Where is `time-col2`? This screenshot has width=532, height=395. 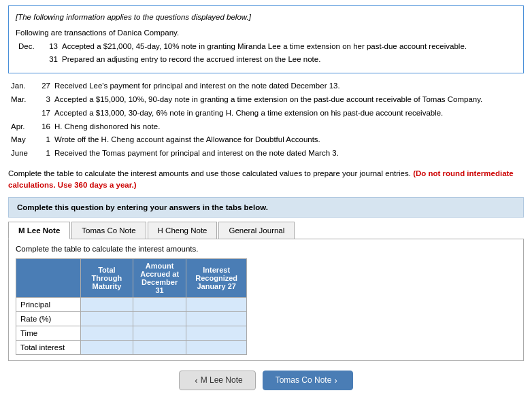
time-col2 is located at coordinates (159, 333).